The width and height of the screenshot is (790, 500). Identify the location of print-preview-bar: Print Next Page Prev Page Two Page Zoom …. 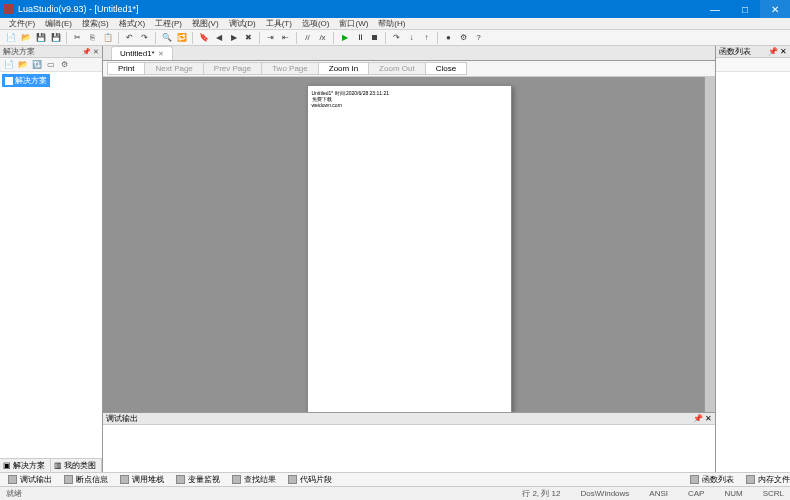
(409, 69).